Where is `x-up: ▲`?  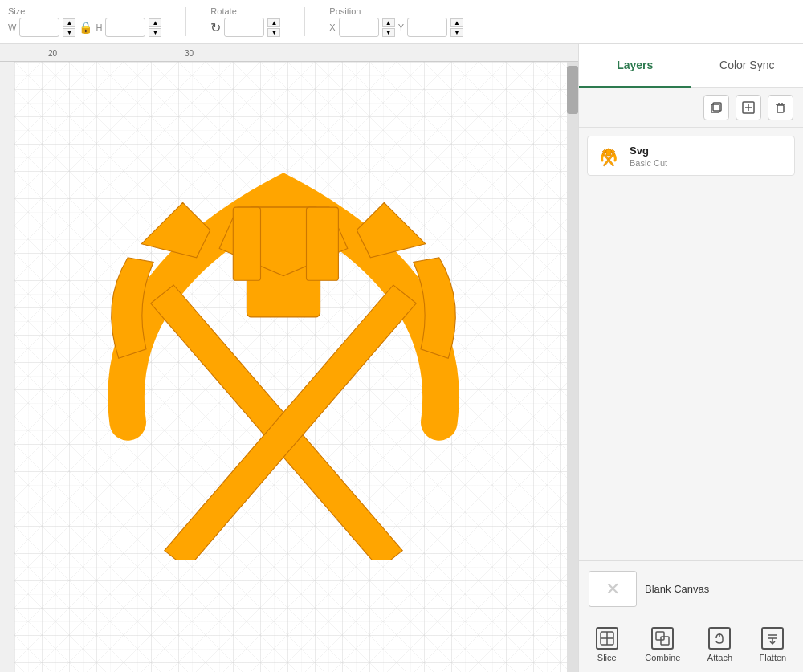
x-up: ▲ is located at coordinates (389, 22).